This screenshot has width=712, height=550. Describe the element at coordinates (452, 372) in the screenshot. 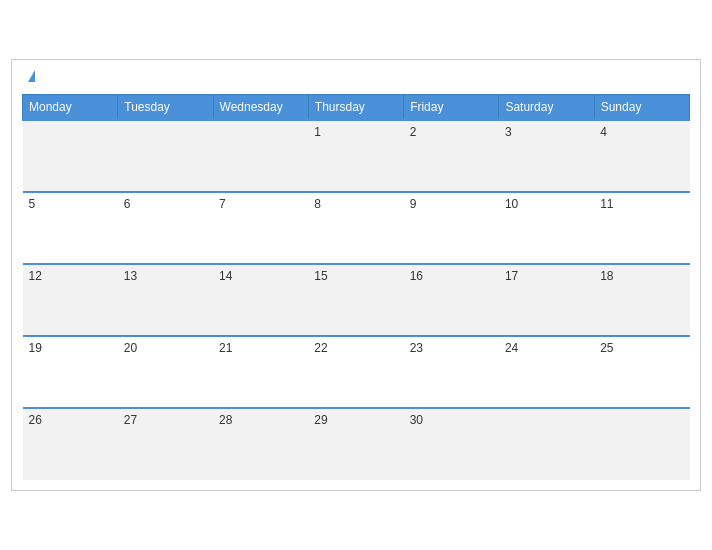

I see `calendar-cell: 23` at that location.